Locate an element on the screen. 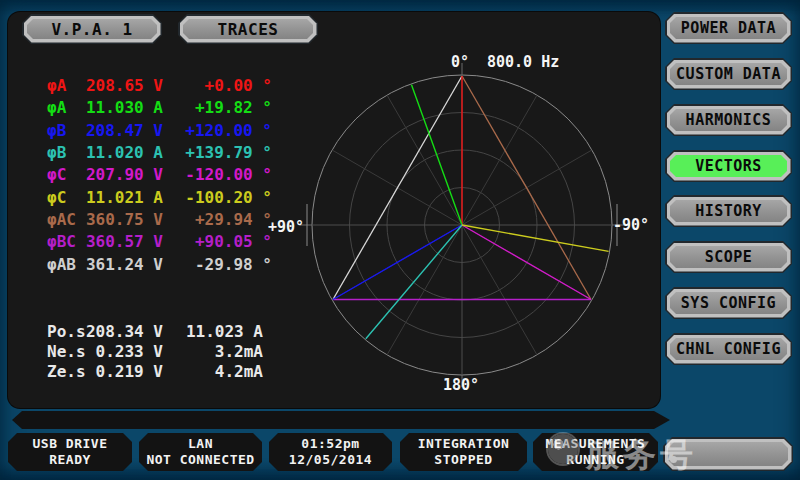 This screenshot has width=800, height=480. blank-softkey-face is located at coordinates (728, 454).